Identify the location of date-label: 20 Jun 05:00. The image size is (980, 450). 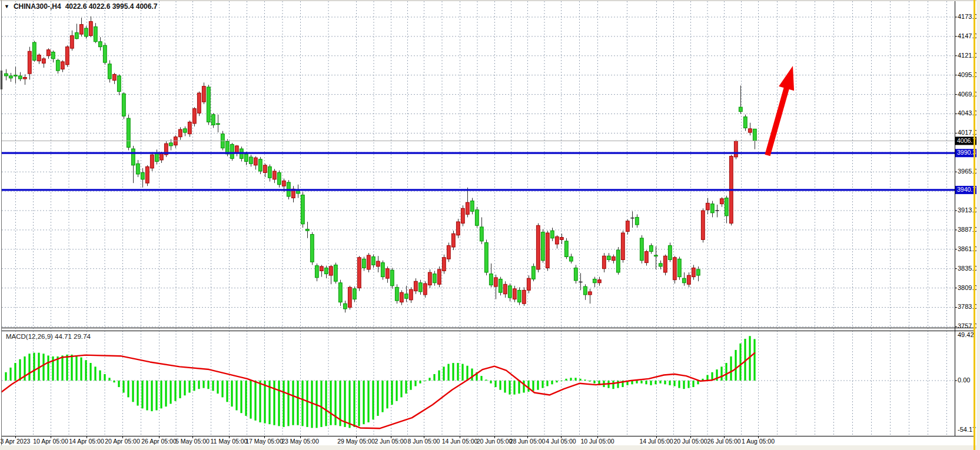
(494, 441).